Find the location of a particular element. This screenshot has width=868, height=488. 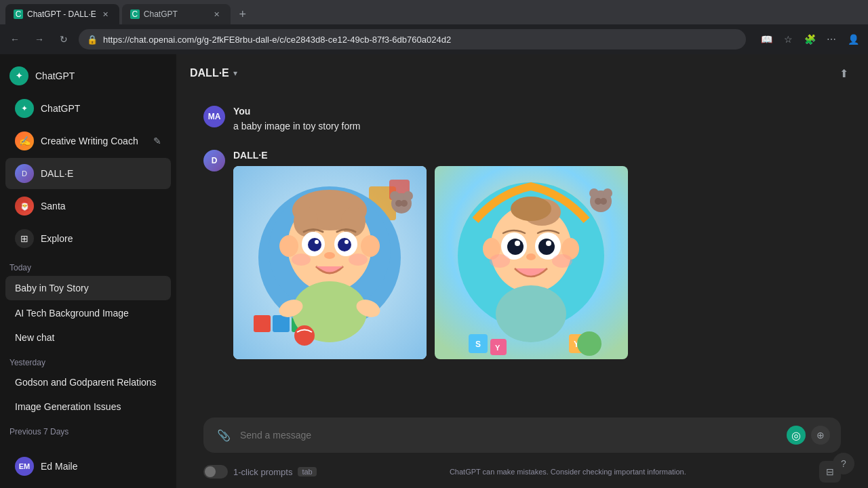

url-text: https://chat.openai.com/g/g-2fkFE8rbu-da… is located at coordinates (420, 39).